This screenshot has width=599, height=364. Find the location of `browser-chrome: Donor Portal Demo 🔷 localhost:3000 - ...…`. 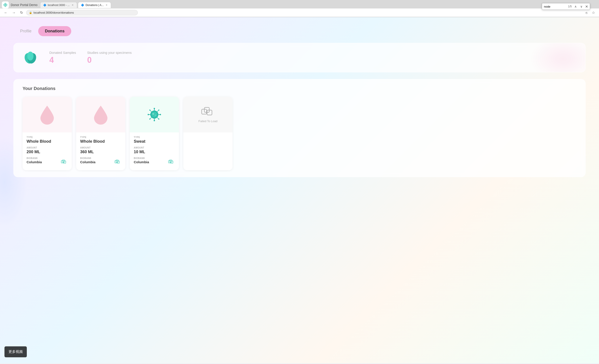

browser-chrome: Donor Portal Demo 🔷 localhost:3000 - ...… is located at coordinates (300, 9).